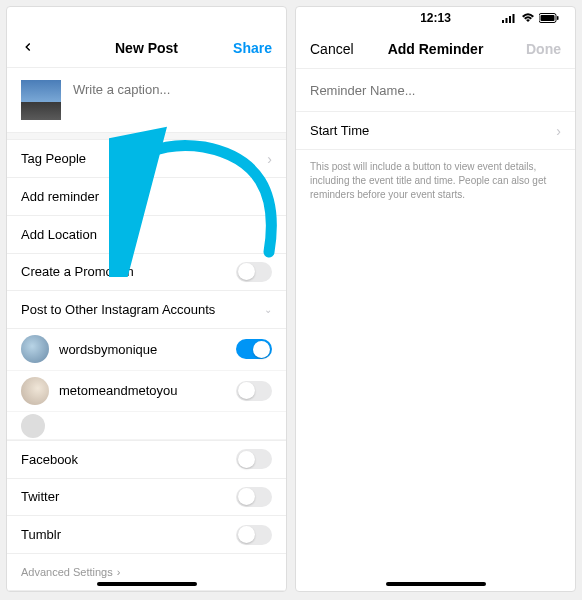 Image resolution: width=582 pixels, height=600 pixels. Describe the element at coordinates (60, 196) in the screenshot. I see `row-label: Add reminder` at that location.